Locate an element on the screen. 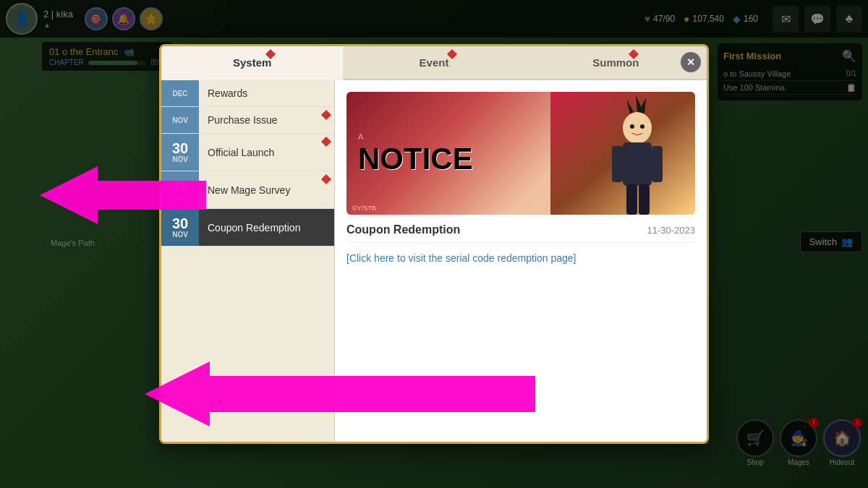  notice-date-nov3: 30 NOV is located at coordinates (180, 189).